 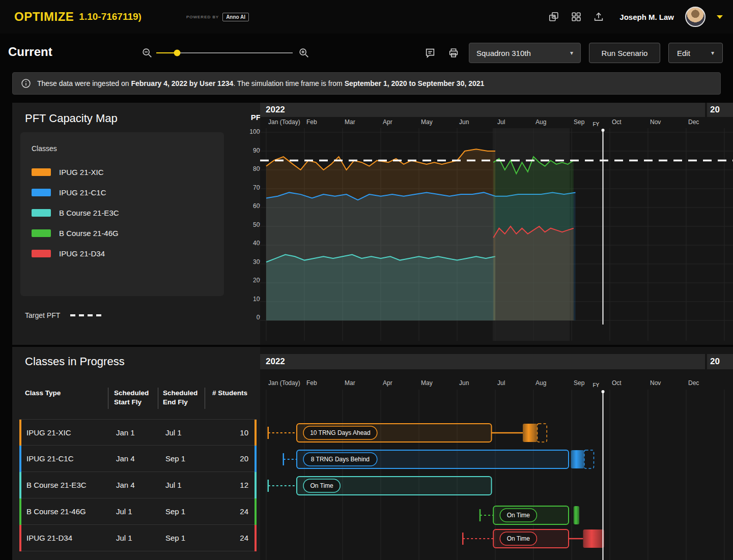 What do you see at coordinates (430, 53) in the screenshot?
I see `comment-icon` at bounding box center [430, 53].